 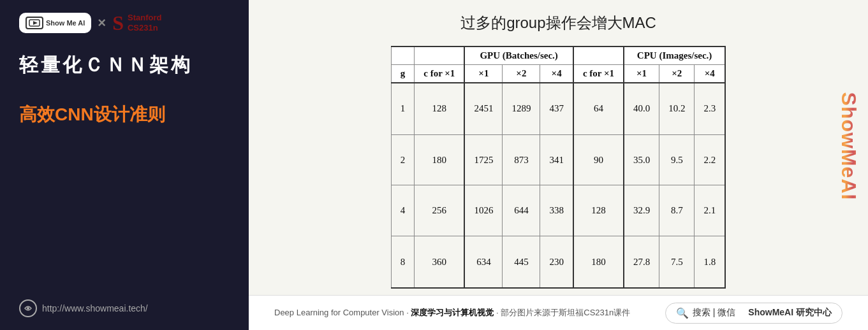 What do you see at coordinates (483, 262) in the screenshot?
I see `cell-gpu-x1: 634` at bounding box center [483, 262].